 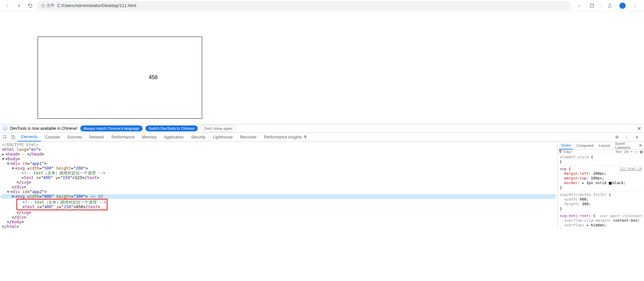 What do you see at coordinates (566, 146) in the screenshot?
I see `stab-styles: Styles` at bounding box center [566, 146].